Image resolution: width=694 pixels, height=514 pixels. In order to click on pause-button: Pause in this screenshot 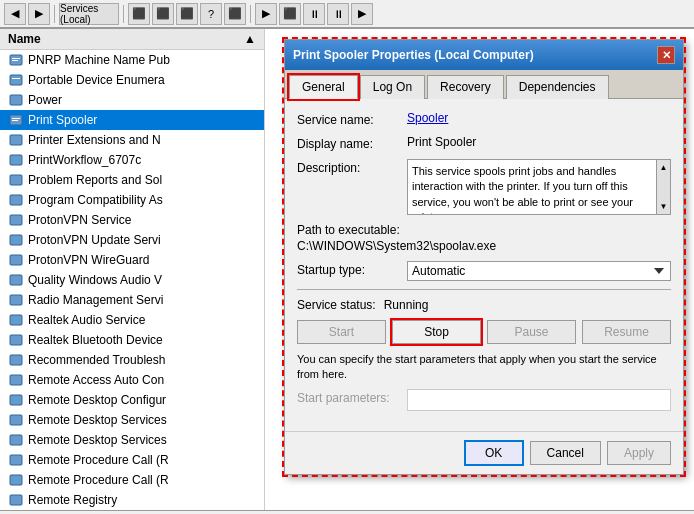, I will do `click(532, 332)`.